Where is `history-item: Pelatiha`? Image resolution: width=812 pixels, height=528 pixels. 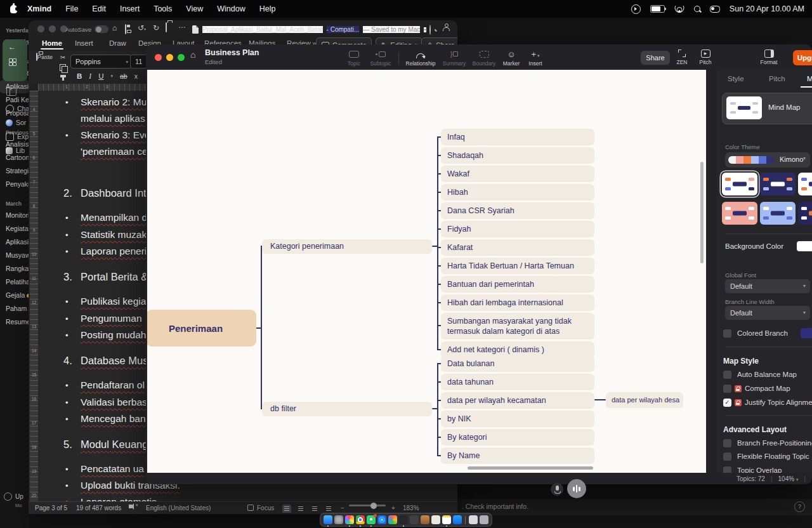
history-item: Pelatiha is located at coordinates (15, 282).